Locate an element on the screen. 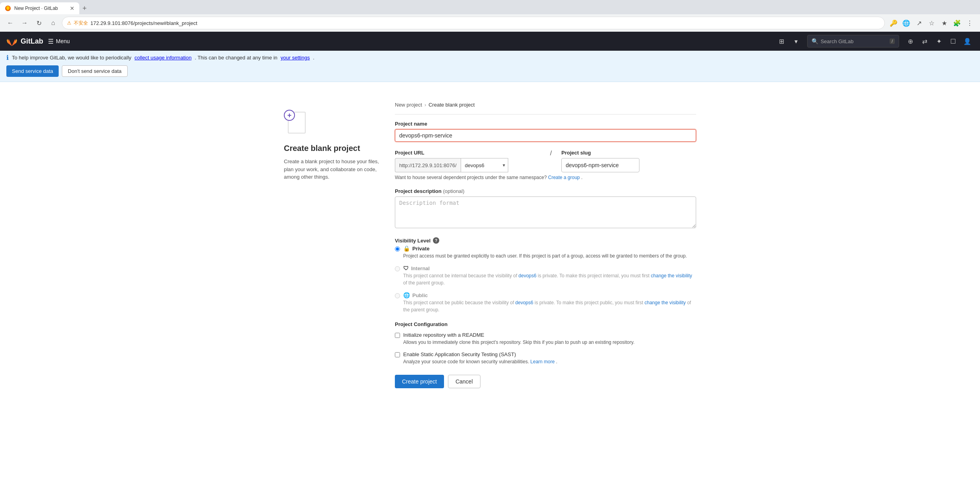 The image size is (980, 496). public-desc-before: This project cannot be public because th… is located at coordinates (459, 303).